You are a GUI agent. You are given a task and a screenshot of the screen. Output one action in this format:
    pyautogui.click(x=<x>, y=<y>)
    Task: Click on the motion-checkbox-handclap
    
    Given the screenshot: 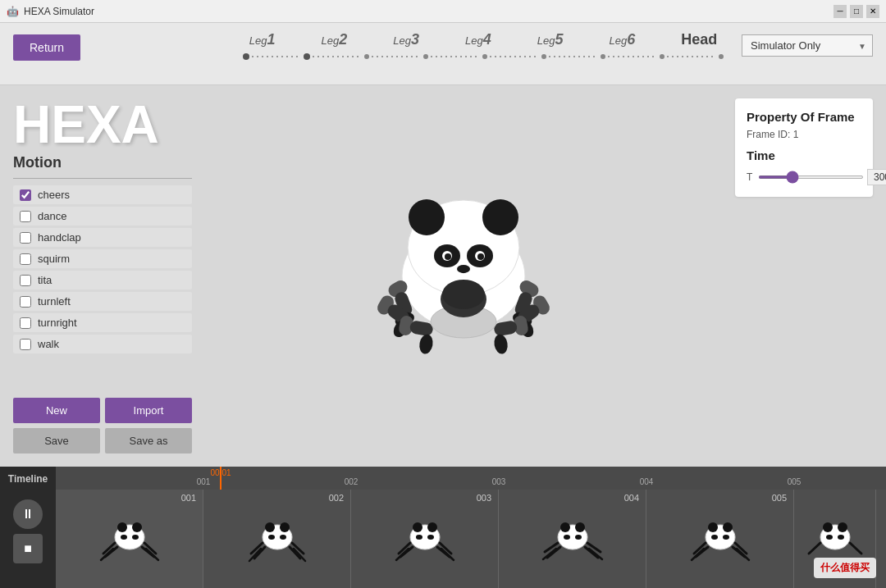 What is the action you would take?
    pyautogui.click(x=25, y=238)
    